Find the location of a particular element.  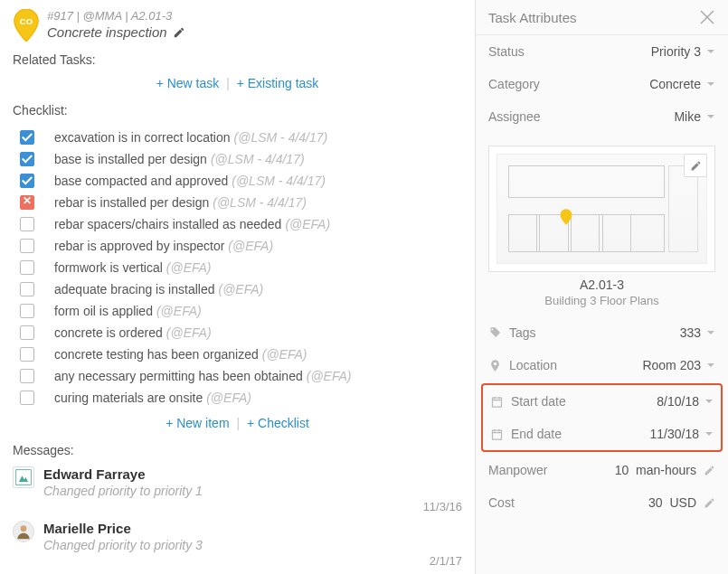

status-label: Status is located at coordinates (506, 52).